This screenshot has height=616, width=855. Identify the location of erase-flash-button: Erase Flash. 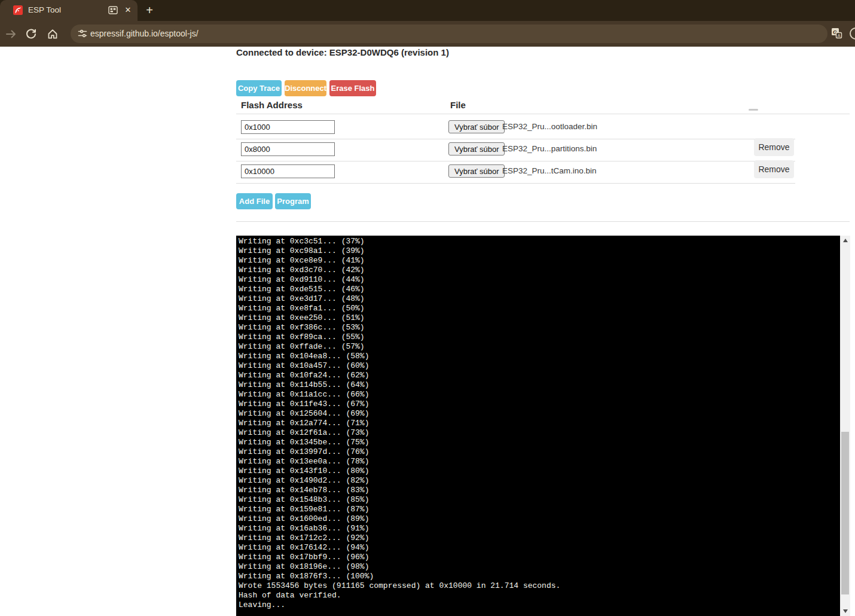
(353, 89).